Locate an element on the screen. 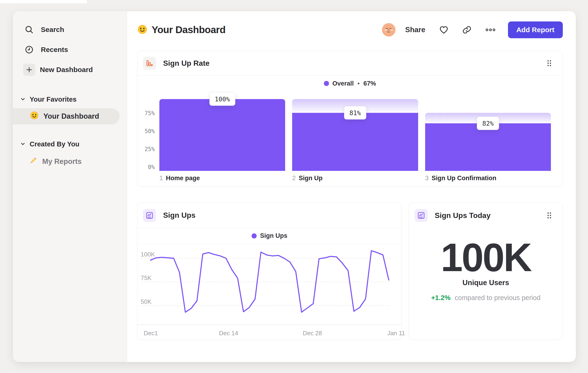 The height and width of the screenshot is (373, 588). card-header: Sign Up Rate is located at coordinates (350, 63).